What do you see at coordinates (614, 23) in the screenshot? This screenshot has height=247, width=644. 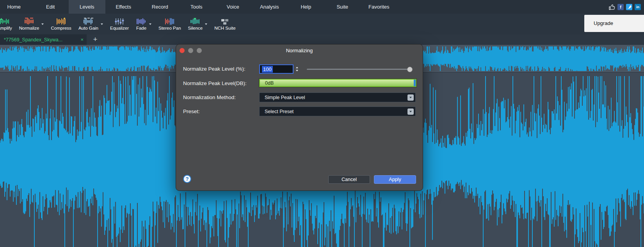 I see `upgrade-button: Upgrade` at bounding box center [614, 23].